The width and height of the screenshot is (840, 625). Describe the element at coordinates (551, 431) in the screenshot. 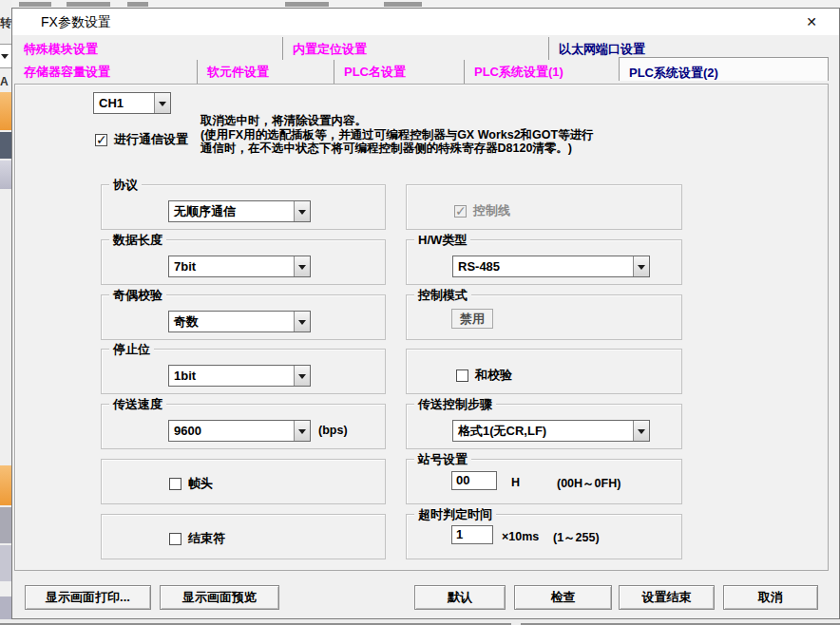

I see `control-procedure-select: 格式1(无CR,LF)` at that location.